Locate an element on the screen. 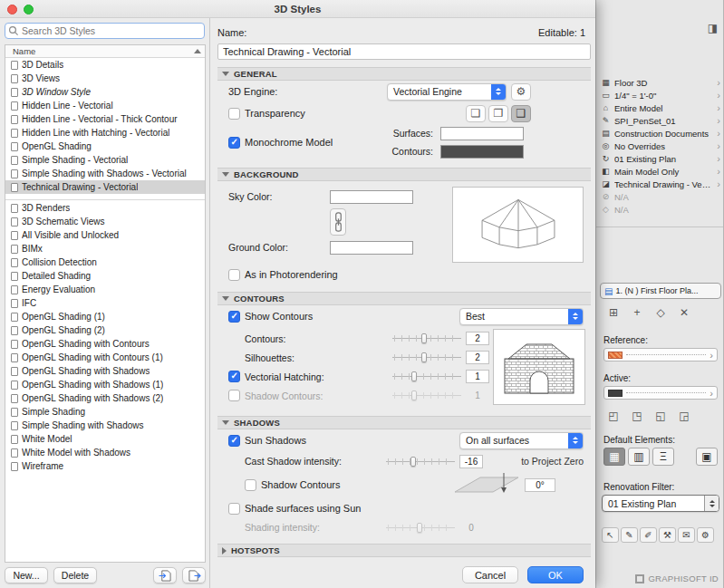 This screenshot has height=588, width=724. cast-shadow-value: -16 is located at coordinates (471, 462).